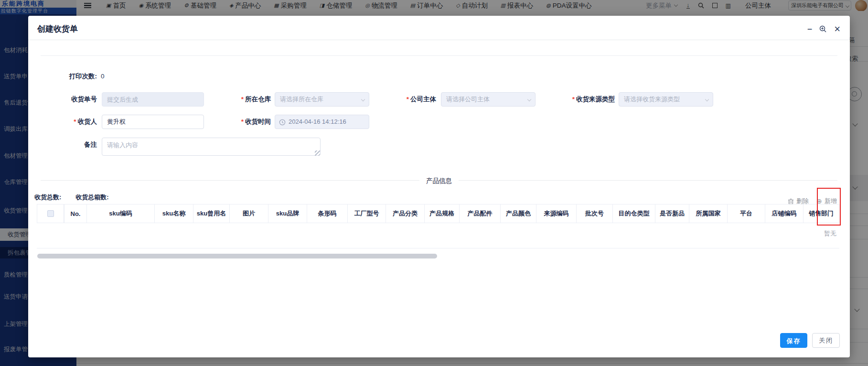 This screenshot has width=868, height=366. What do you see at coordinates (367, 214) in the screenshot?
I see `table-column-header: 工厂型号` at bounding box center [367, 214].